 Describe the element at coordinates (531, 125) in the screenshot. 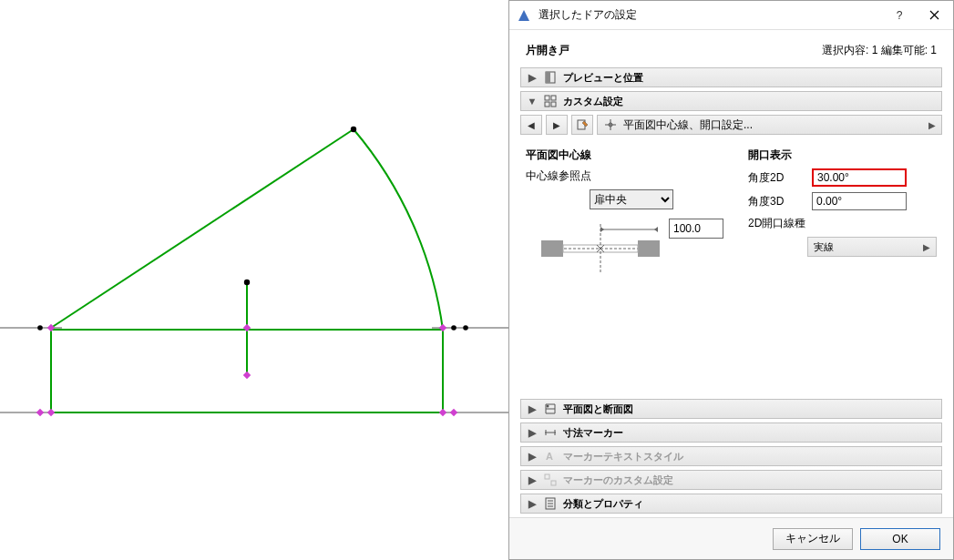

I see `nav-back-button: ◀` at that location.